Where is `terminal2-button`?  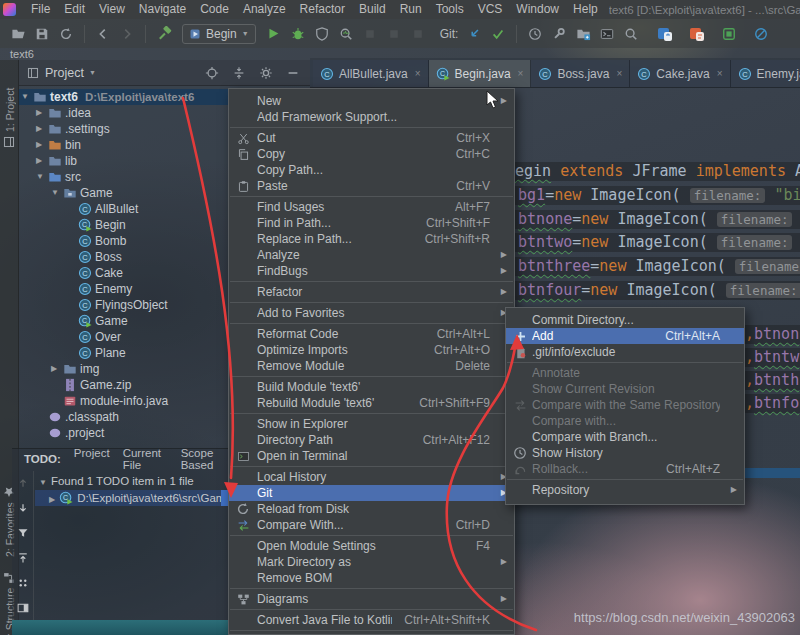 terminal2-button is located at coordinates (607, 34).